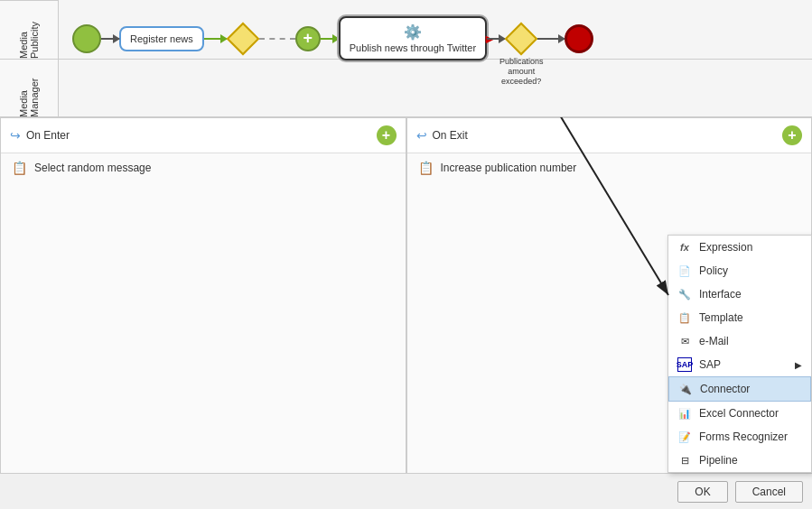  I want to click on menu-interface-label: Interface, so click(721, 294).